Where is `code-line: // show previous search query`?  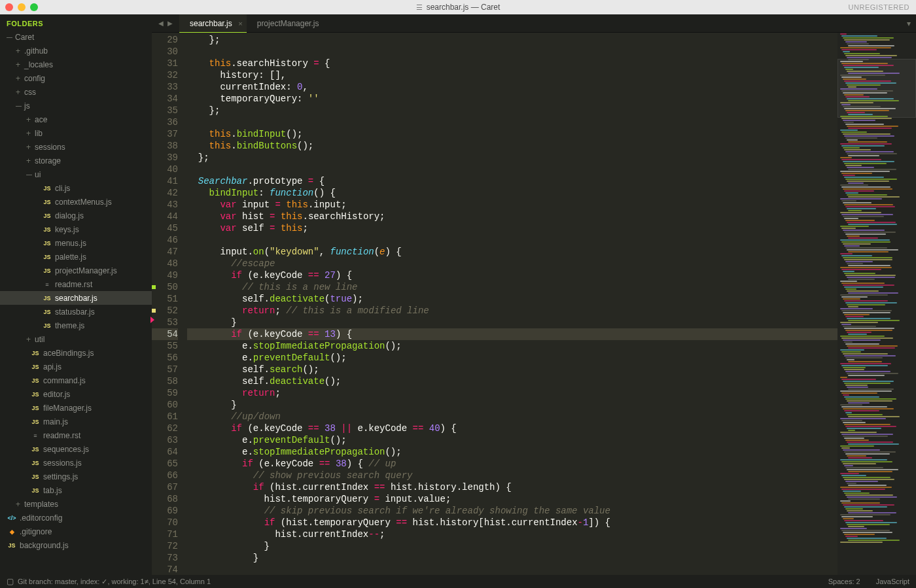
code-line: // show previous search query is located at coordinates (512, 476).